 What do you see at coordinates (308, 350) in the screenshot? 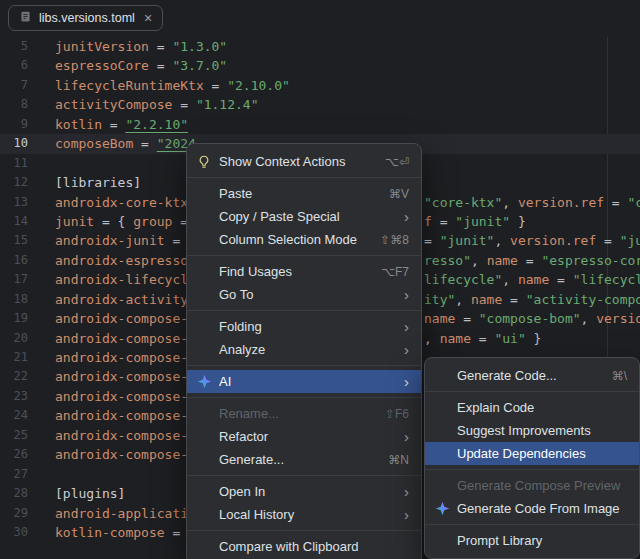
I see `menu-item-label: Analyze` at bounding box center [308, 350].